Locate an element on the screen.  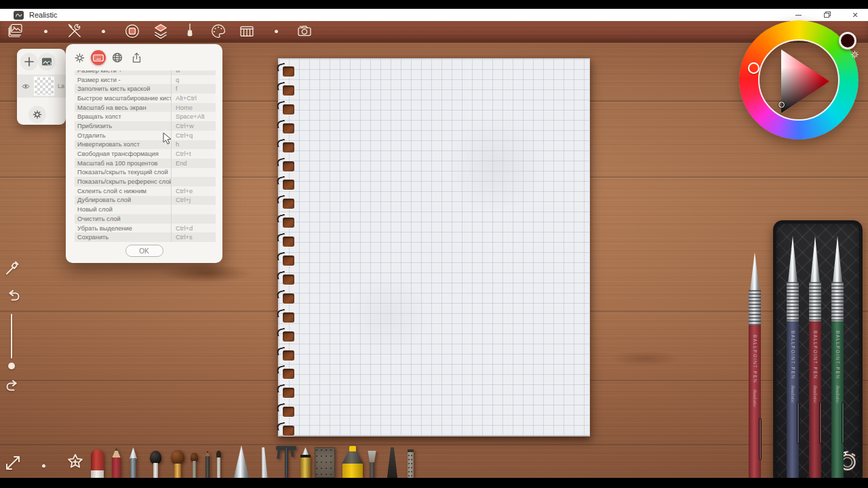
tool-brush-flat is located at coordinates (372, 464).